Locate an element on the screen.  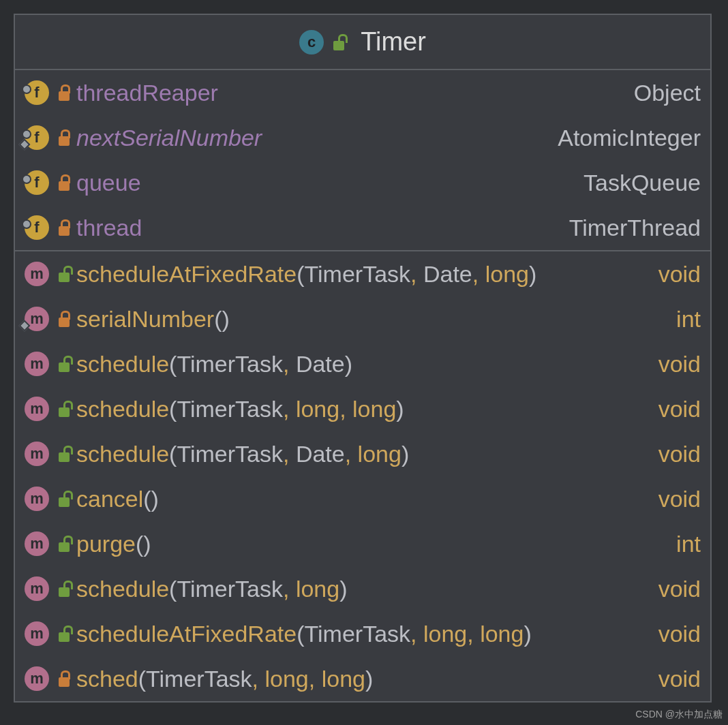
watermark: CSDN @水中加点糖 is located at coordinates (679, 715).